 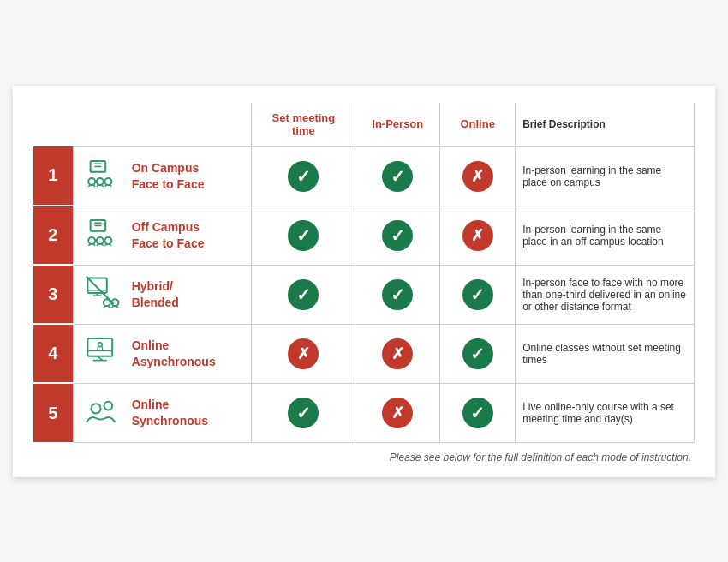 What do you see at coordinates (605, 125) in the screenshot?
I see `header-description: Brief Description` at bounding box center [605, 125].